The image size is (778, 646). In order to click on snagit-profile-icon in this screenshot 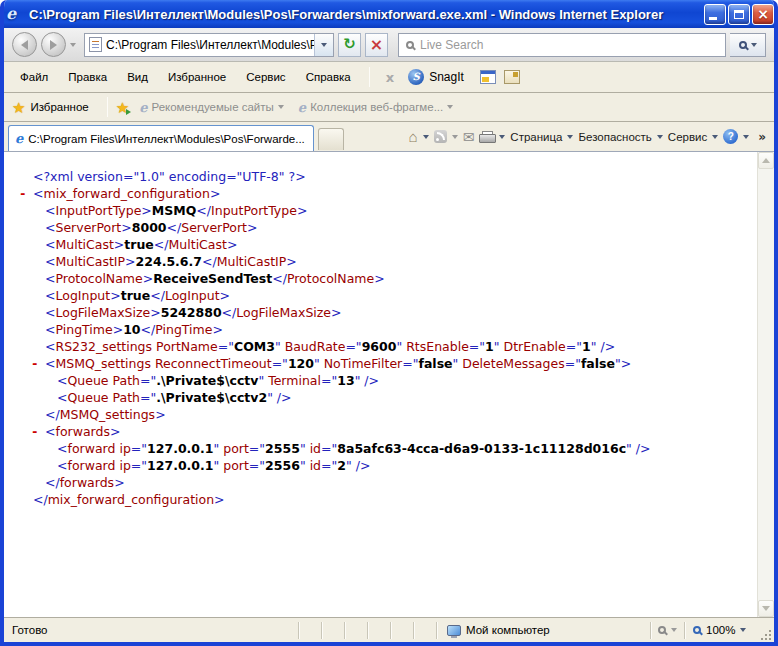, I will do `click(512, 77)`.